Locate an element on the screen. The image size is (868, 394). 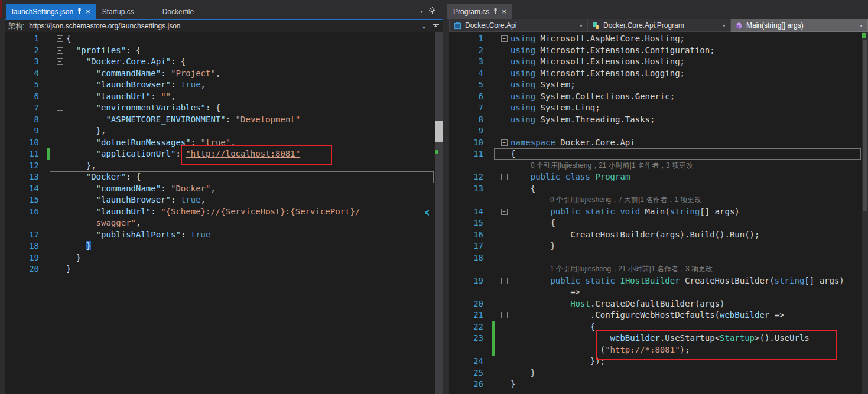
nav-project-dropdown: Docker.Core.Api ▼ is located at coordinates (519, 25).